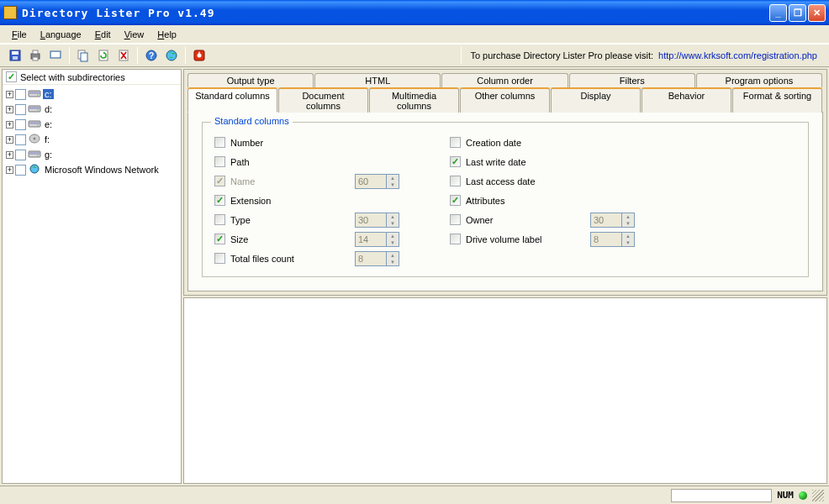 This screenshot has width=829, height=504. What do you see at coordinates (49, 109) in the screenshot?
I see `tree-label: d:` at bounding box center [49, 109].